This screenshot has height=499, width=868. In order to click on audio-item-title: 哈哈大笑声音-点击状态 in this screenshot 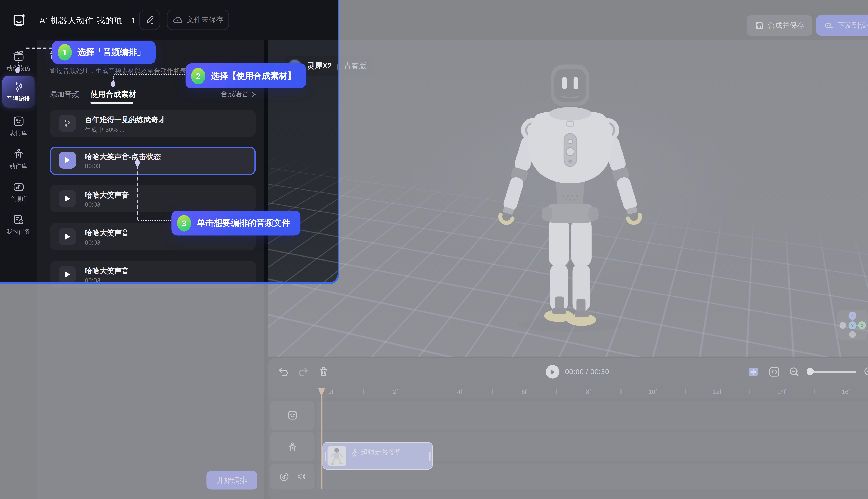, I will do `click(123, 157)`.